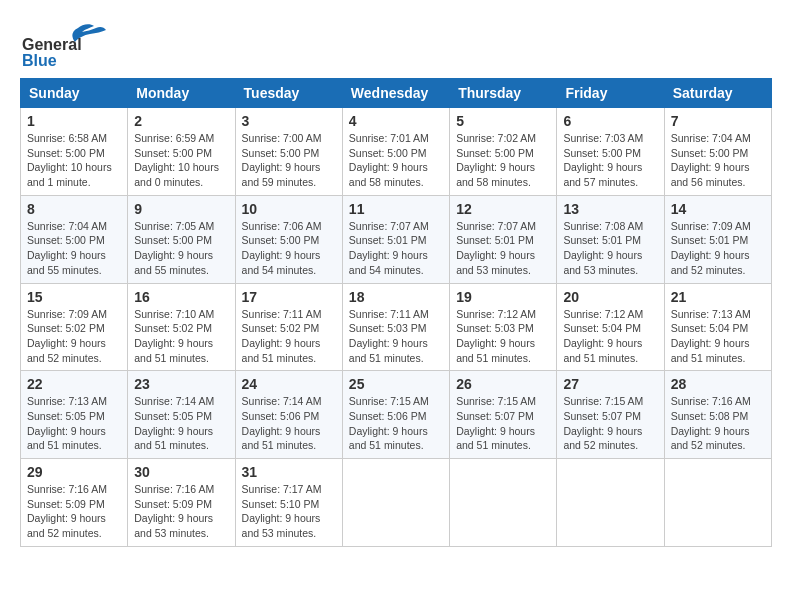 The height and width of the screenshot is (612, 792). What do you see at coordinates (396, 415) in the screenshot?
I see `calendar-cell: 25Sunrise: 7:15 AMSunset: 5:06 PMDayligh…` at bounding box center [396, 415].